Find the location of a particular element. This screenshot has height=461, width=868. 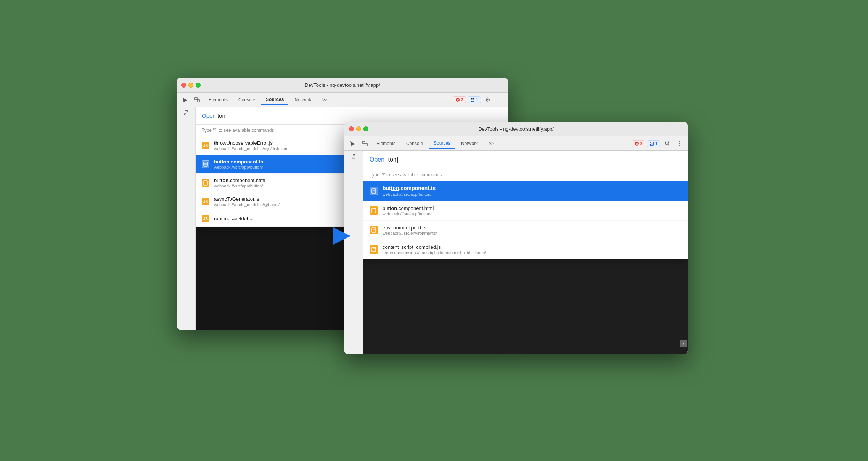

more-icon-front: ⋮ is located at coordinates (679, 144).